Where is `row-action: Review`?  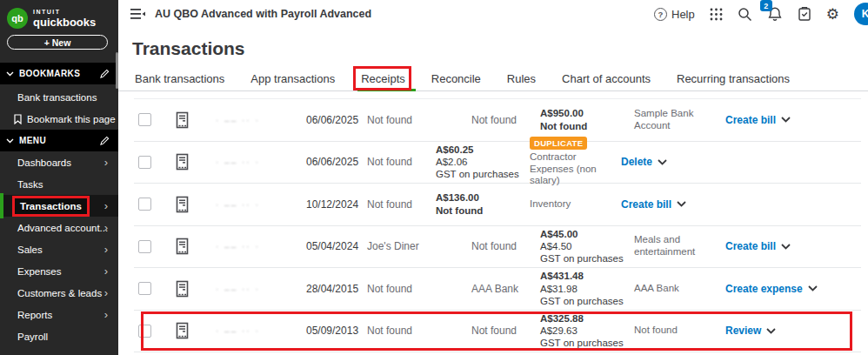 row-action: Review is located at coordinates (793, 331).